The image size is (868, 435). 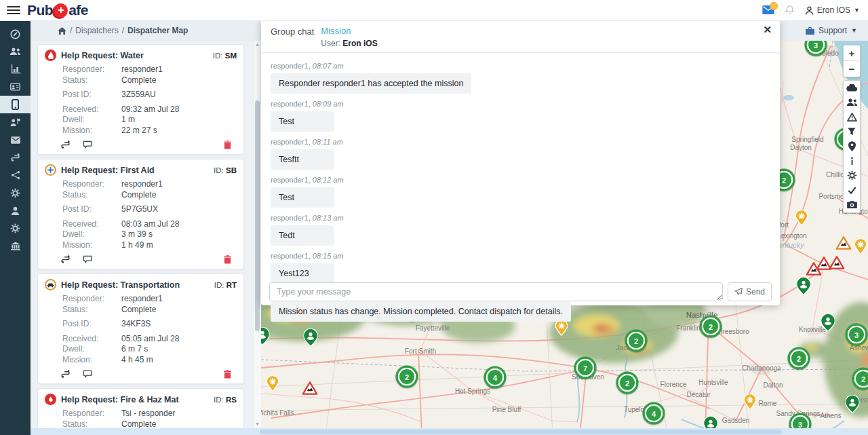 I want to click on map-tool-alerts, so click(x=852, y=117).